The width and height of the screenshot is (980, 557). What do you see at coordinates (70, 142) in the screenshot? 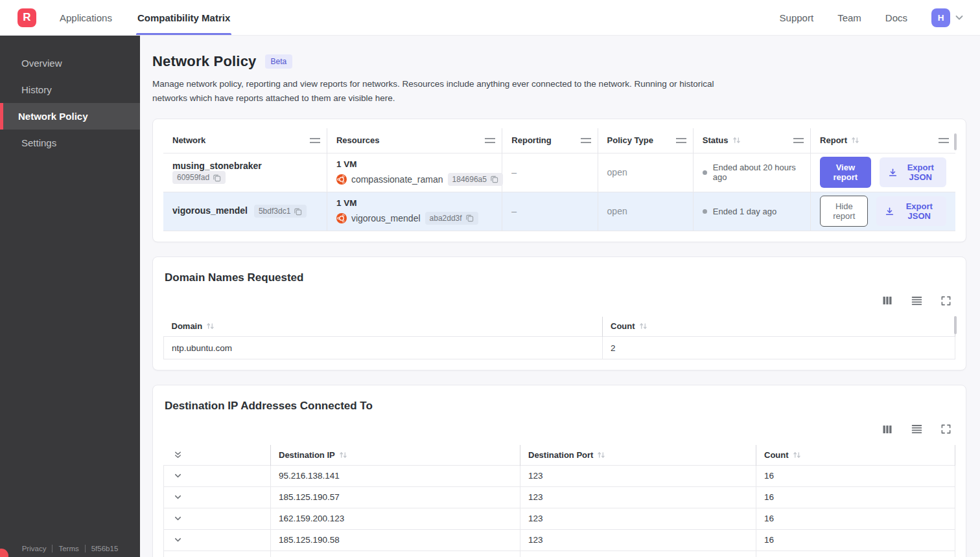
I see `sidebar-item-settings: Settings` at bounding box center [70, 142].